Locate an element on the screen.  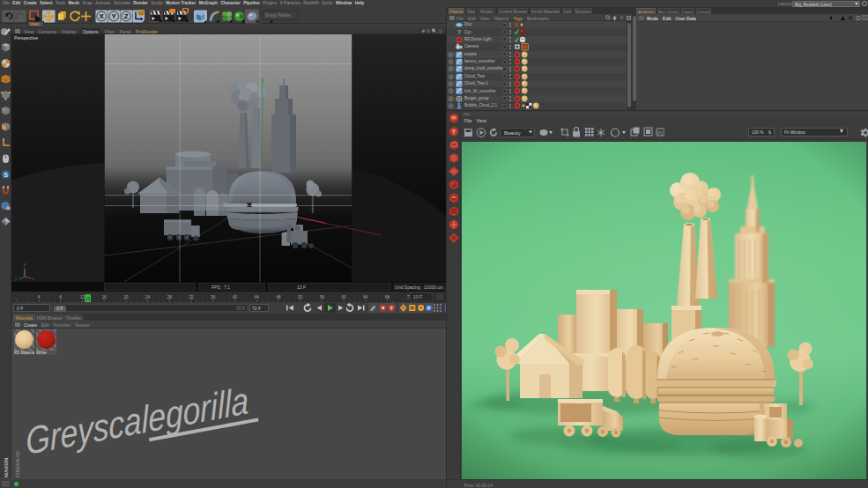
svg-text: Beauty is located at coordinates (513, 133).